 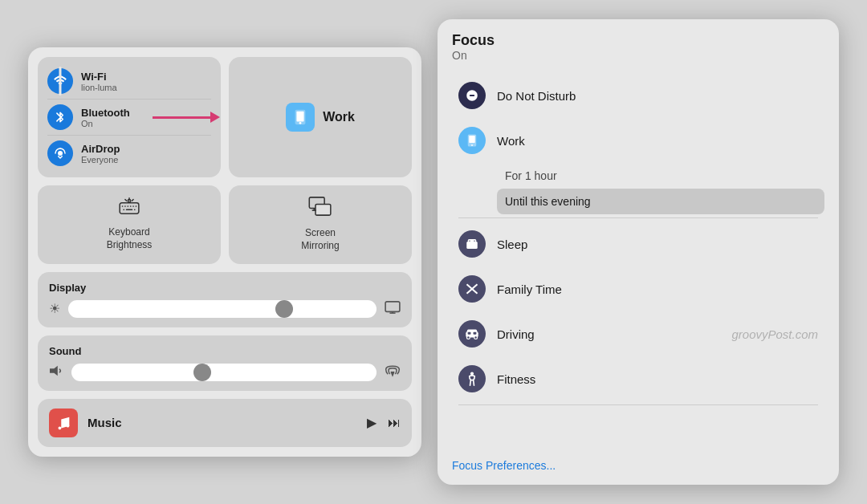 What do you see at coordinates (129, 209) in the screenshot?
I see `keyboard-brightness-icon` at bounding box center [129, 209].